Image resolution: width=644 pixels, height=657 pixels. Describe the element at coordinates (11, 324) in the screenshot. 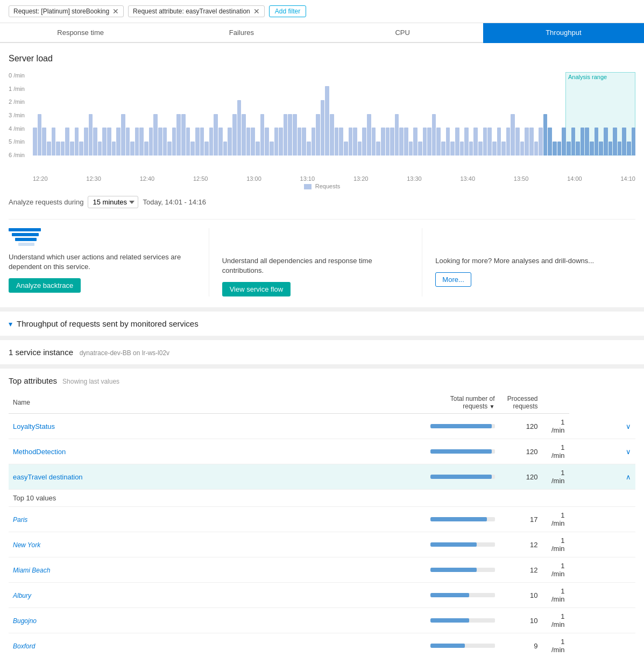

I see `collapse-icon: ▾` at that location.